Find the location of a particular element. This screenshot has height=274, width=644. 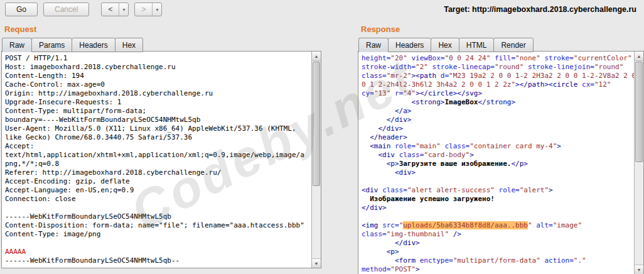

request-tab-headers: Headers is located at coordinates (93, 45).